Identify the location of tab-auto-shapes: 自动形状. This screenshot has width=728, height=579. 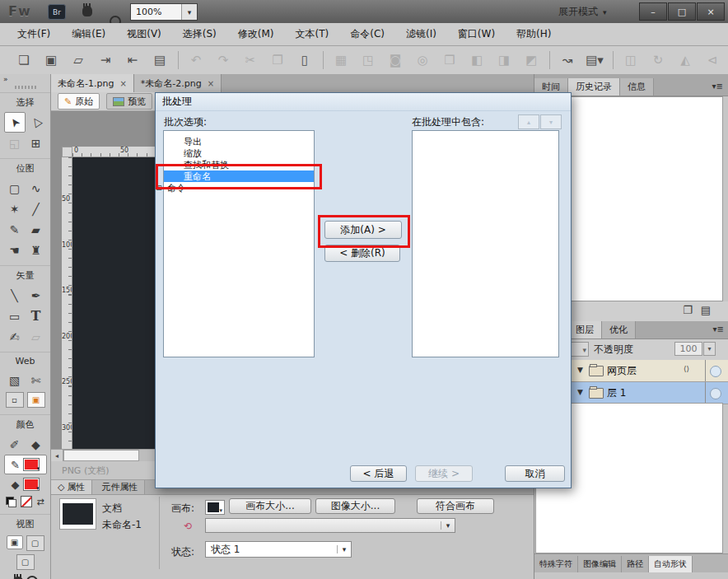
(670, 564).